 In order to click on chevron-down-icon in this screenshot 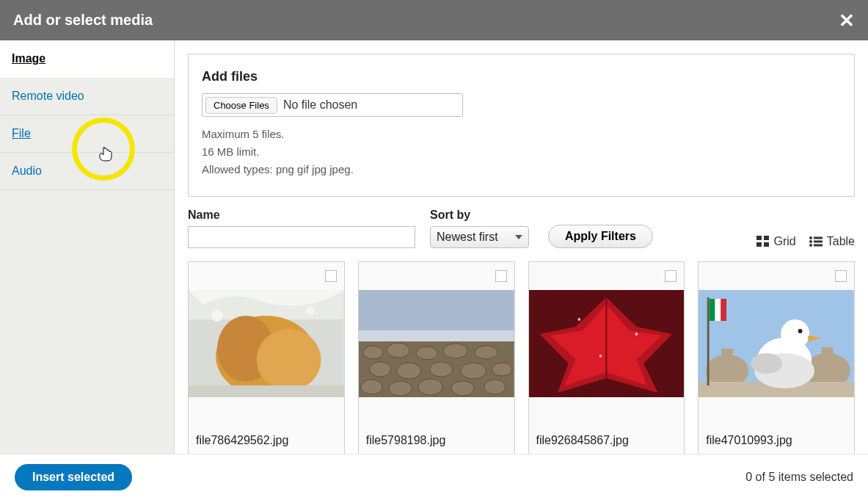, I will do `click(519, 237)`.